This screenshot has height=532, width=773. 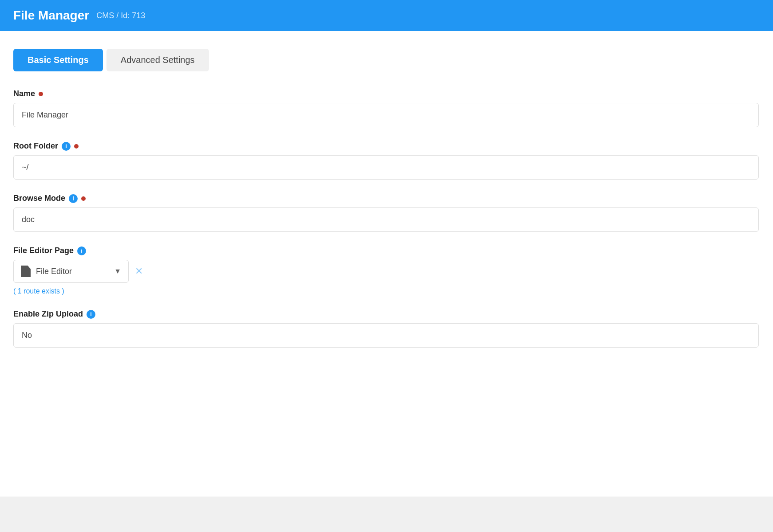 What do you see at coordinates (91, 314) in the screenshot?
I see `enable-zip-upload-info-icon: i` at bounding box center [91, 314].